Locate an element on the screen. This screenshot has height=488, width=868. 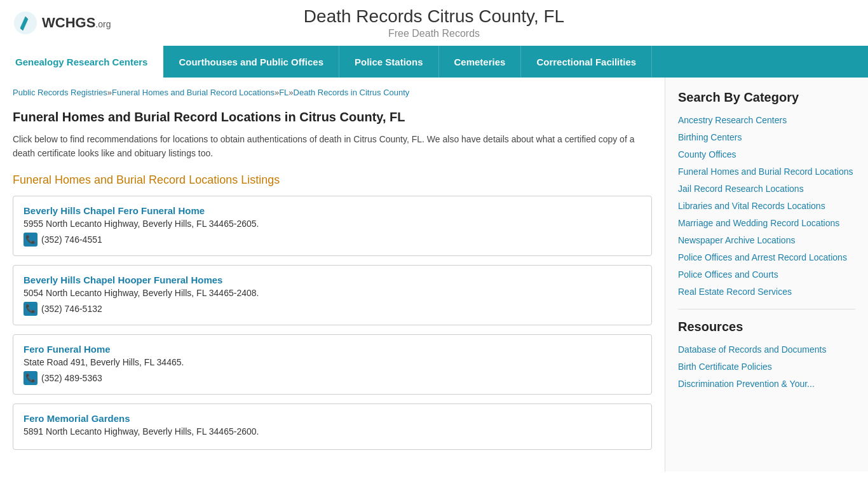
breadcrumb-fl: FL is located at coordinates (283, 93).